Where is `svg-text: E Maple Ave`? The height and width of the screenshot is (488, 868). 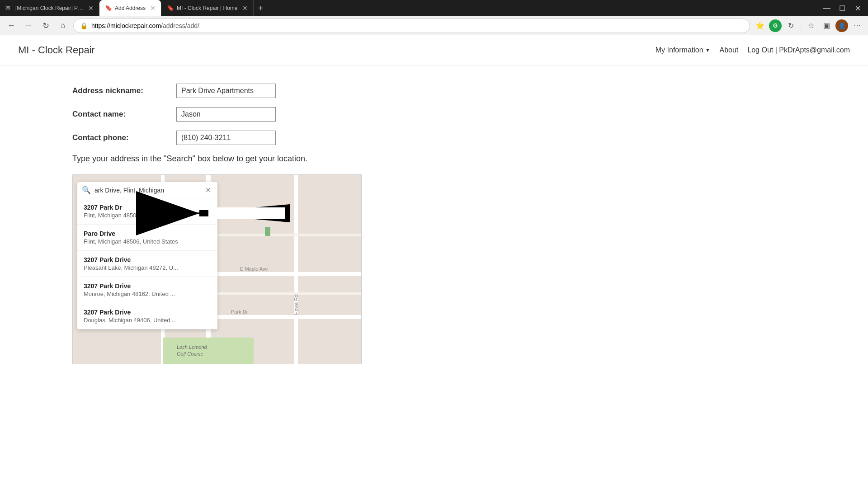 svg-text: E Maple Ave is located at coordinates (254, 269).